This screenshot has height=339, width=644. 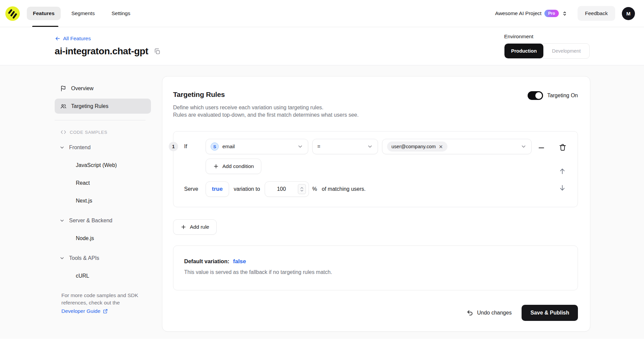 What do you see at coordinates (73, 39) in the screenshot?
I see `back-to-all-features-link: All Features` at bounding box center [73, 39].